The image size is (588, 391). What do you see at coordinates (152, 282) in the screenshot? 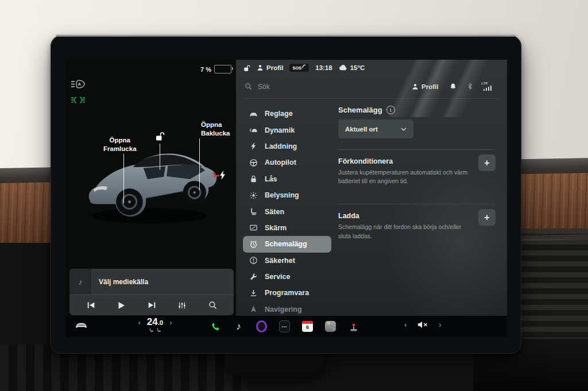
I see `media-source-row: ♪ Välj mediekälla` at bounding box center [152, 282].